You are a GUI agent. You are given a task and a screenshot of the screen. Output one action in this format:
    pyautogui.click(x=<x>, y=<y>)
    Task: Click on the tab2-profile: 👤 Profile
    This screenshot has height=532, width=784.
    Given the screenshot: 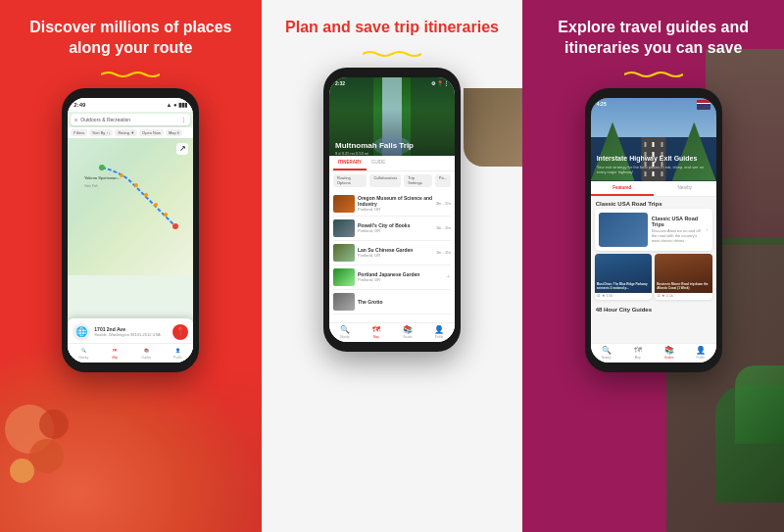 What is the action you would take?
    pyautogui.click(x=439, y=333)
    